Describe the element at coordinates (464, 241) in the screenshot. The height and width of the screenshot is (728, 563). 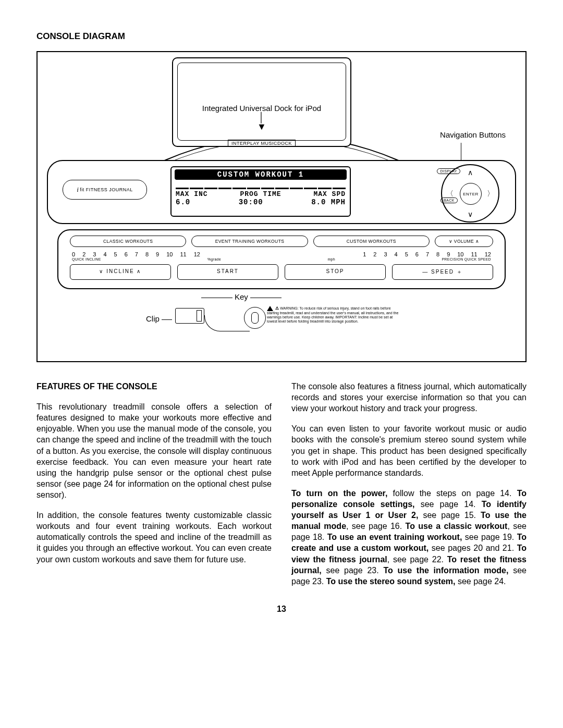
I see `volume-button: ∨ VOLUME ∧` at that location.